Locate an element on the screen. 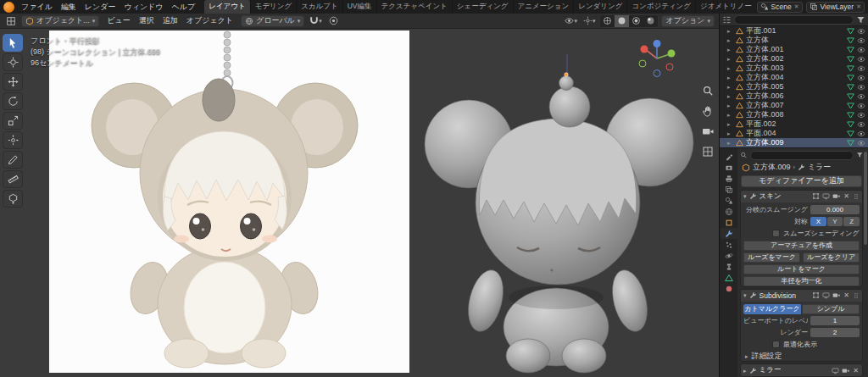 Image resolution: width=868 pixels, height=377 pixels. viewport-menu-item: ビュー is located at coordinates (119, 20).